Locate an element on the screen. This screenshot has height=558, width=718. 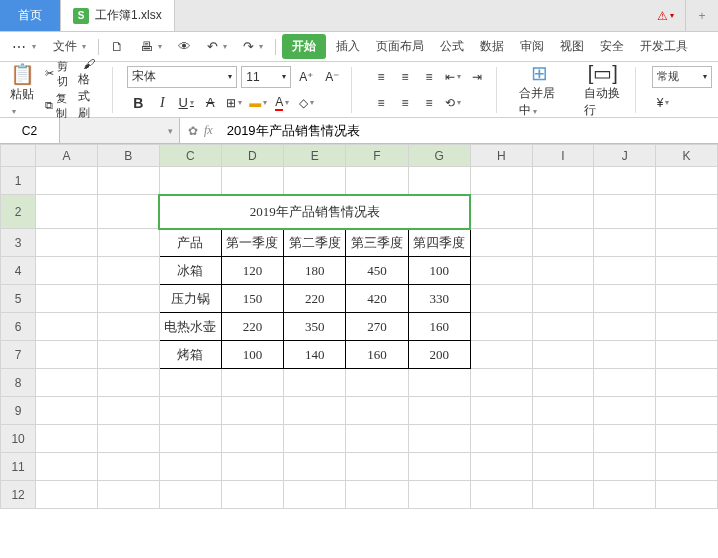
col-header: K is located at coordinates (687, 156).